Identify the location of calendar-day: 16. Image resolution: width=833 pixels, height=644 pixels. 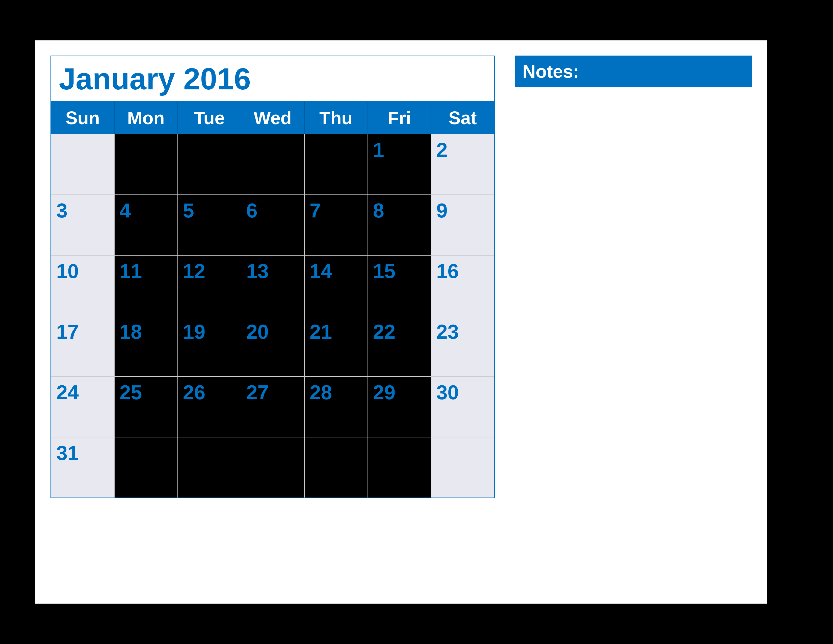
(463, 285).